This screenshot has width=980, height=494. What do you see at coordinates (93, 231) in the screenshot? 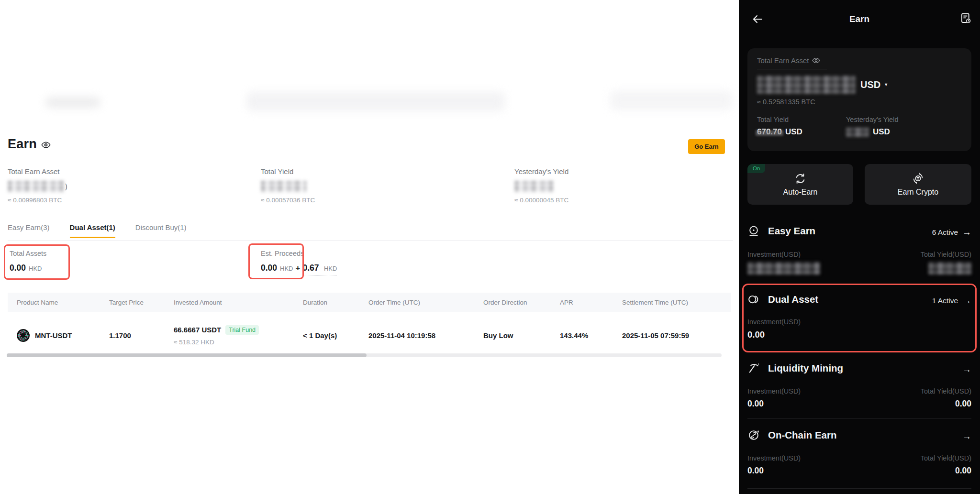
I see `tab-dual-asset: Dual Asset(1)` at bounding box center [93, 231].